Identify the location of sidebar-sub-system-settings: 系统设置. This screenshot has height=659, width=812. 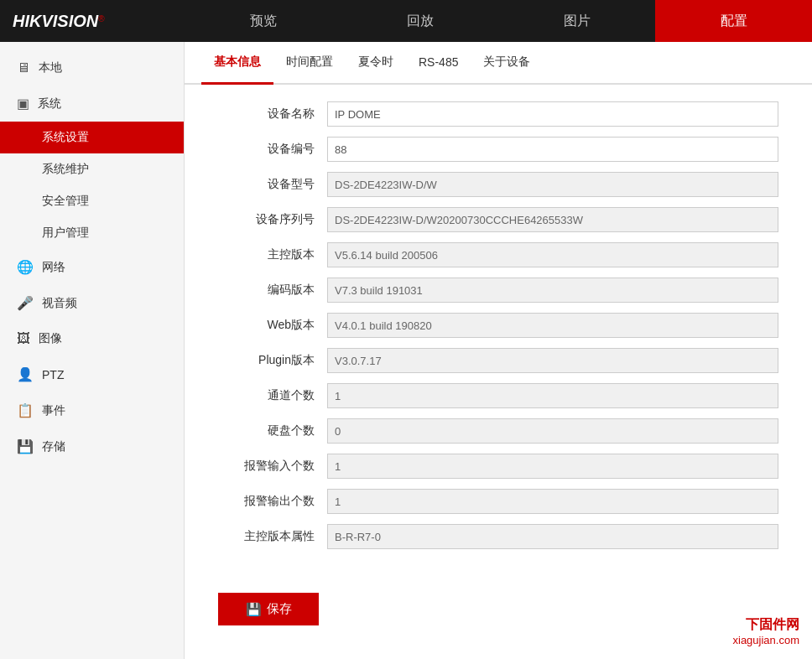
(92, 138).